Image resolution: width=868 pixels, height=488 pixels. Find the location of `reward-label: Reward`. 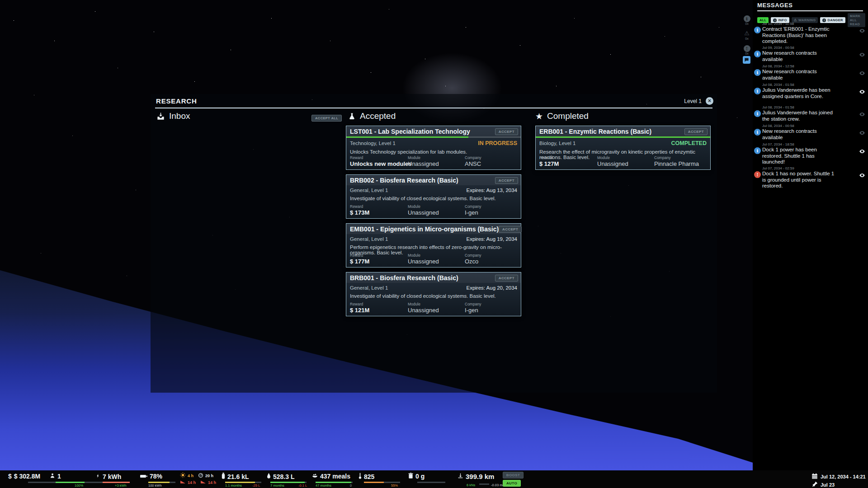

reward-label: Reward is located at coordinates (360, 304).